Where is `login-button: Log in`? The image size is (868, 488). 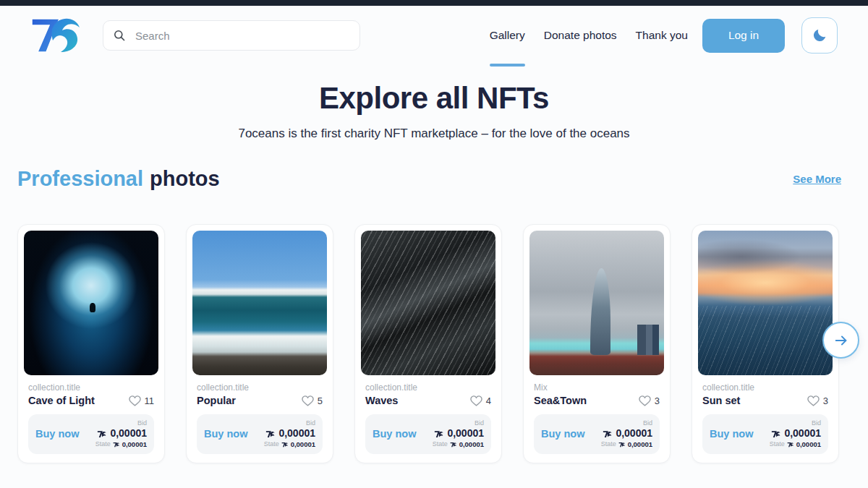 login-button: Log in is located at coordinates (744, 36).